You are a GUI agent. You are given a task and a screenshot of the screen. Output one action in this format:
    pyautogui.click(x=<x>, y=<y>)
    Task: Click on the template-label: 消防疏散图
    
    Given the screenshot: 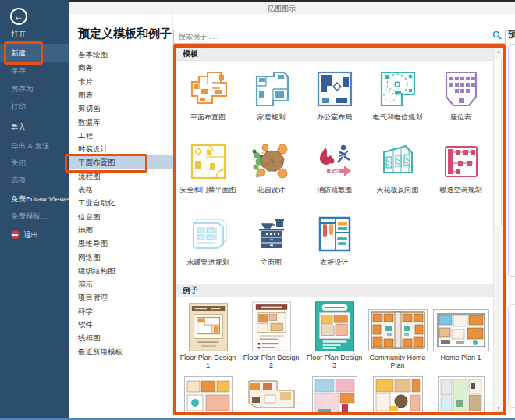 What is the action you would take?
    pyautogui.click(x=334, y=190)
    